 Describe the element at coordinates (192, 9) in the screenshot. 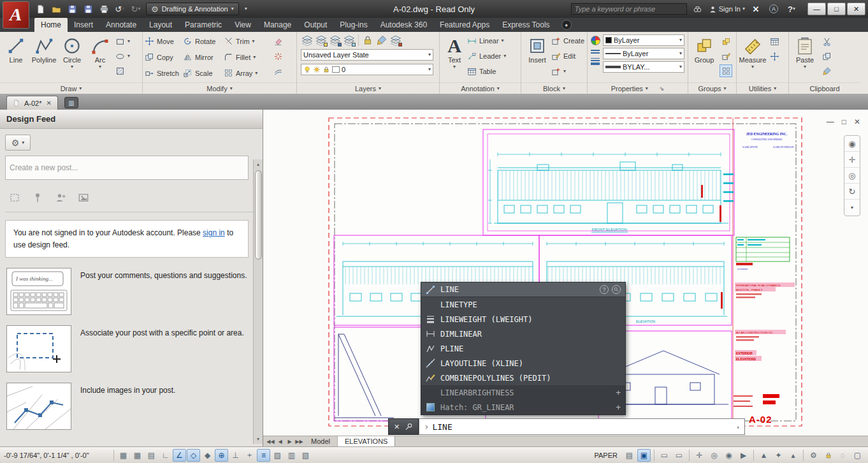

I see `workspace-switcher: ⚙ Drafting & Annotation ▾` at that location.